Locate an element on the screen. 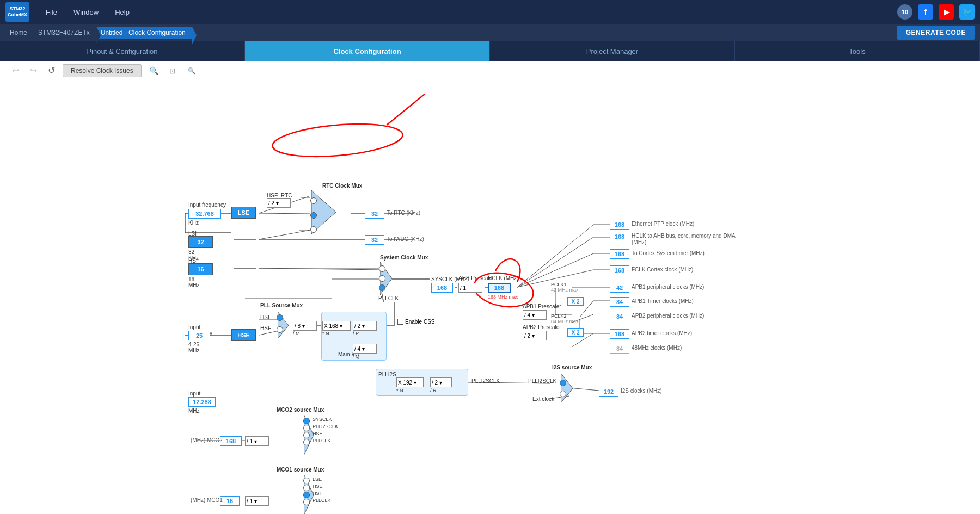 The height and width of the screenshot is (514, 980). apb1-x2-value: X 2 is located at coordinates (575, 301).